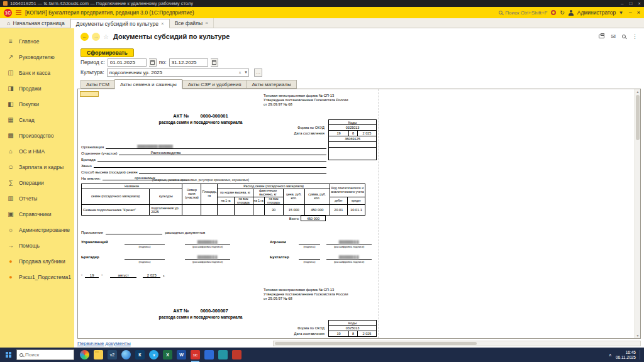  What do you see at coordinates (96, 36) in the screenshot?
I see `forward-button: →` at bounding box center [96, 36].